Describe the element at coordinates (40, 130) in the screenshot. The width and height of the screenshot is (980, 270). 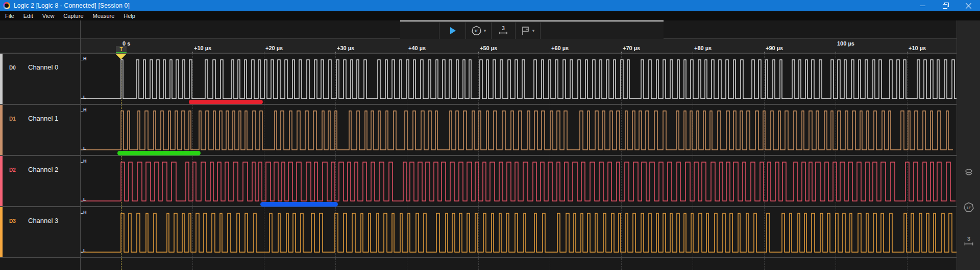
I see `channel-label-d1: D1Channel 1` at that location.